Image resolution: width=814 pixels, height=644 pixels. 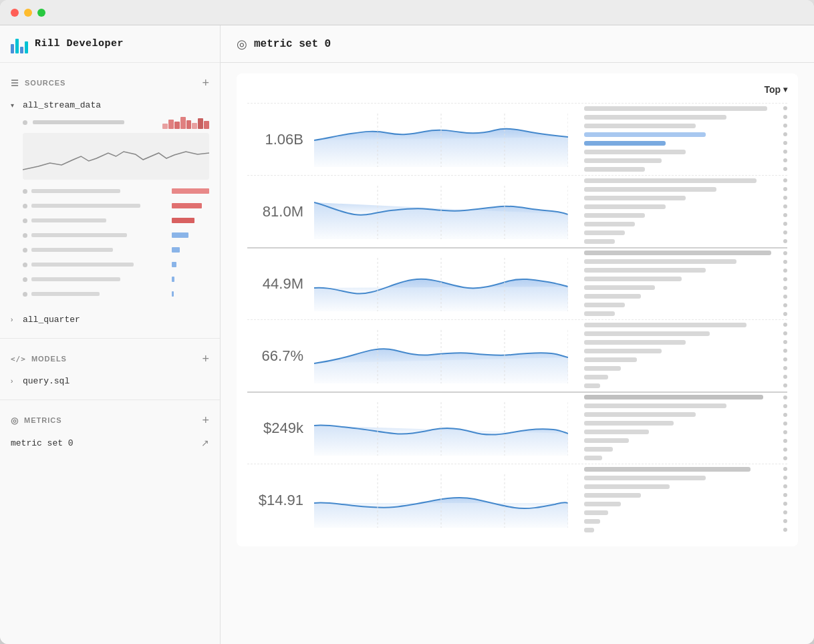 What do you see at coordinates (19, 44) in the screenshot?
I see `logo-icon` at bounding box center [19, 44].